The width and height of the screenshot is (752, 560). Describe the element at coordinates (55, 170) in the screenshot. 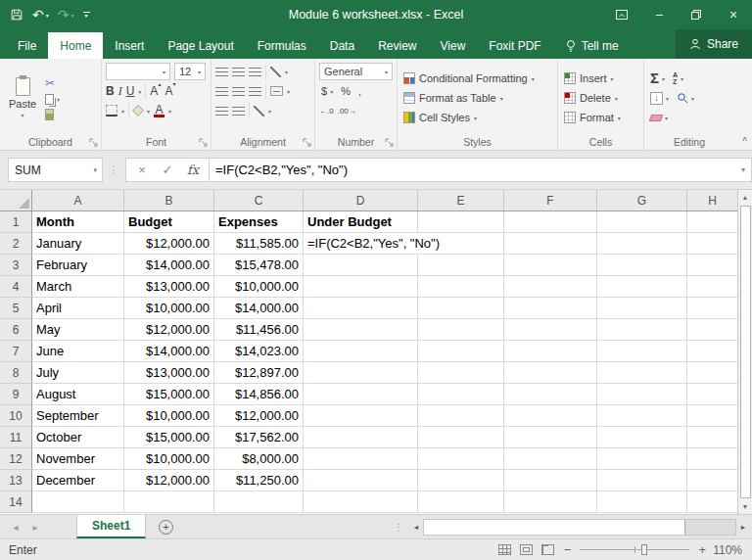

I see `name-box: SUM ▾` at that location.